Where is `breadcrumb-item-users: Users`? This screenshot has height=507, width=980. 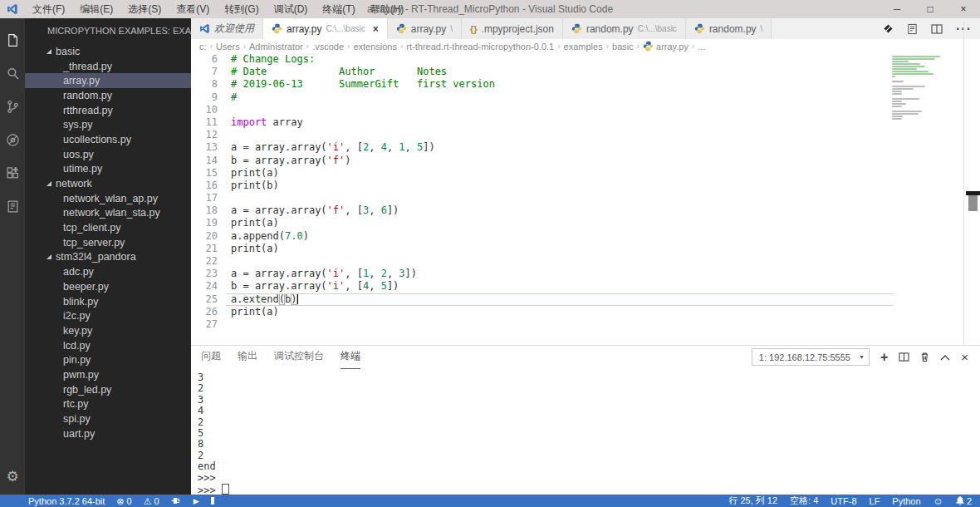
breadcrumb-item-users: Users is located at coordinates (228, 47).